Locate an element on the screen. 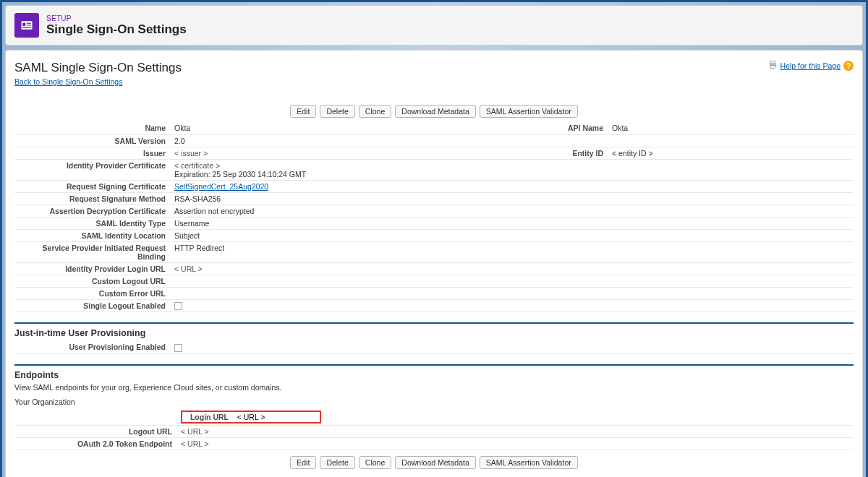 This screenshot has height=477, width=868. value-idp-login-url: < URL > is located at coordinates (188, 269).